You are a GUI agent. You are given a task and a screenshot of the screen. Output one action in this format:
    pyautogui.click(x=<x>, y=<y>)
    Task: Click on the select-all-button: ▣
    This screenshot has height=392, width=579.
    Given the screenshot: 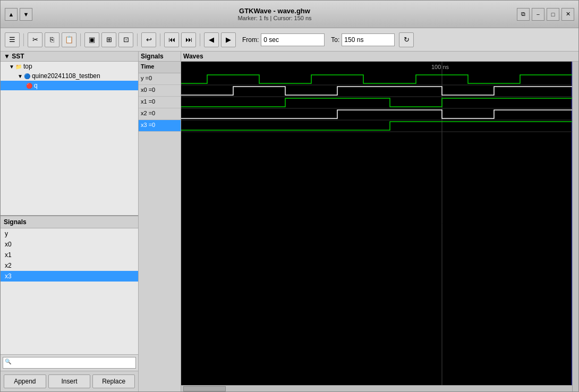 What is the action you would take?
    pyautogui.click(x=92, y=40)
    